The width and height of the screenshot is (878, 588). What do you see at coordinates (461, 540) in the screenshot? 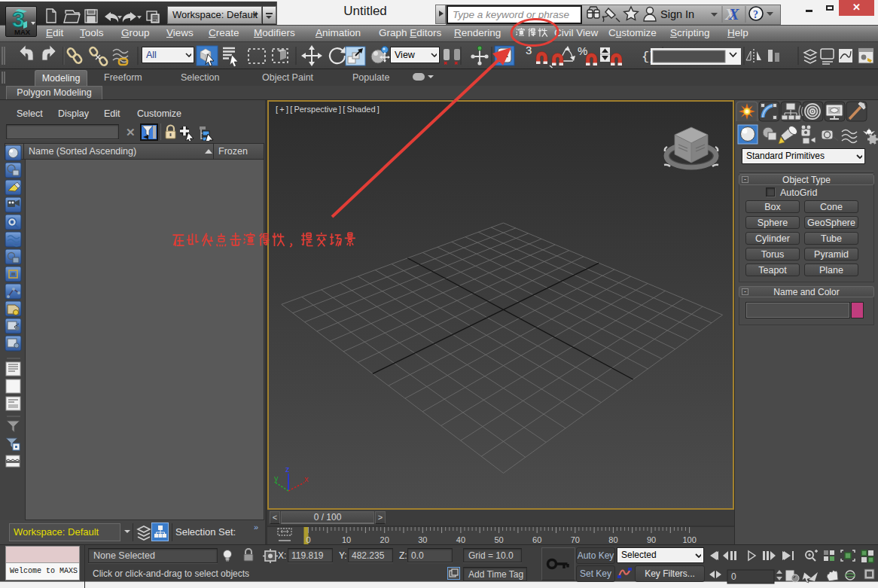
I see `svg-text: 40` at bounding box center [461, 540].